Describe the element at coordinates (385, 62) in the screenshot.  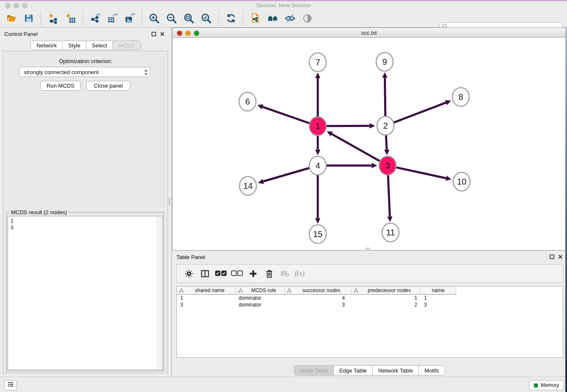
I see `graph-node-9: 9` at that location.